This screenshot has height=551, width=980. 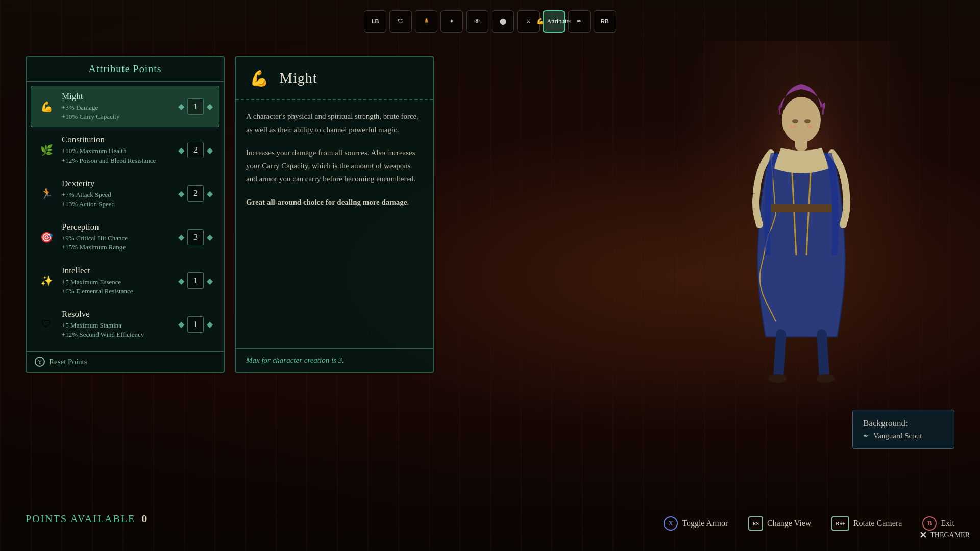 I want to click on intellect-controls: ◆ 1 ◆, so click(x=195, y=281).